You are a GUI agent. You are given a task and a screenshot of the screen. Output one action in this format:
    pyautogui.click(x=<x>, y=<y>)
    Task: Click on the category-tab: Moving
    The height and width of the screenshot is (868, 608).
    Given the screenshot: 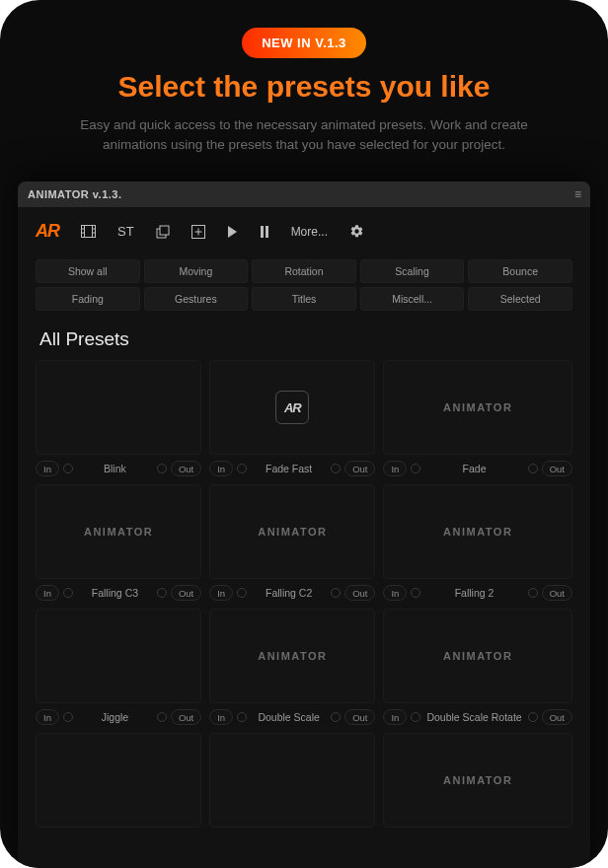 What is the action you would take?
    pyautogui.click(x=196, y=271)
    